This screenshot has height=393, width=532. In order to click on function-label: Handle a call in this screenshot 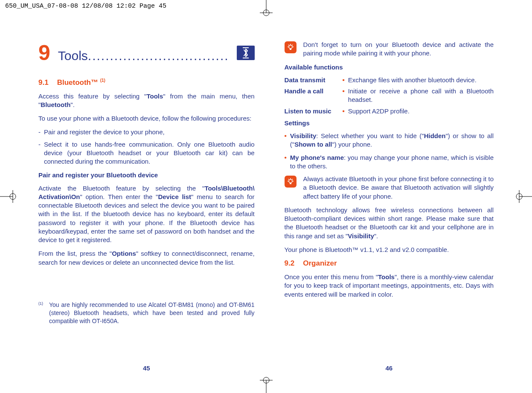, I will do `click(312, 95)`.